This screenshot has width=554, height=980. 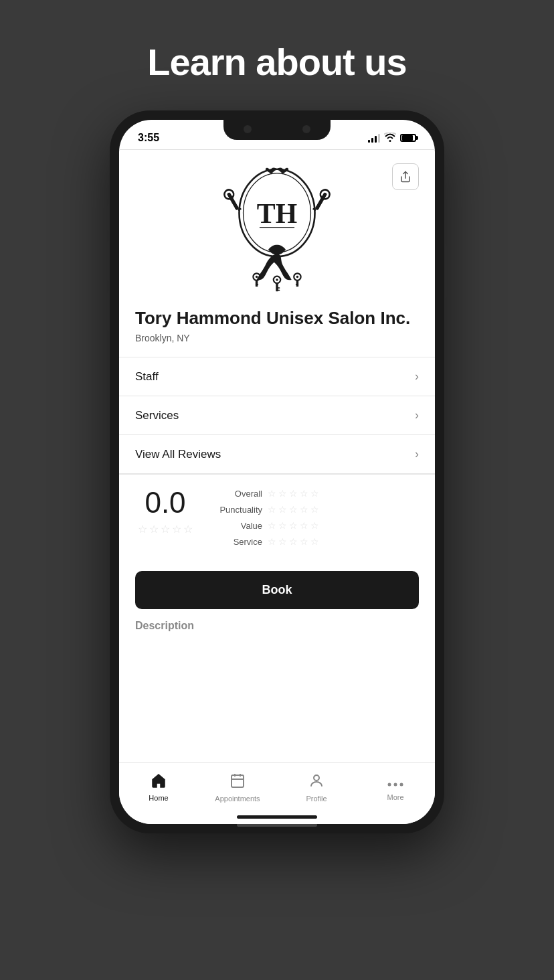 I want to click on page-title: Learn about us, so click(x=277, y=62).